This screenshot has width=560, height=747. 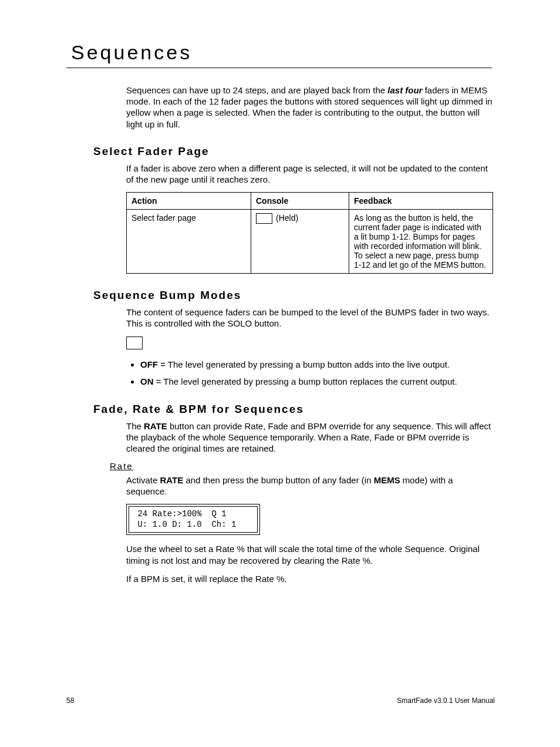 I want to click on list-item: ON = The level generated by pressing a b…, so click(x=316, y=382).